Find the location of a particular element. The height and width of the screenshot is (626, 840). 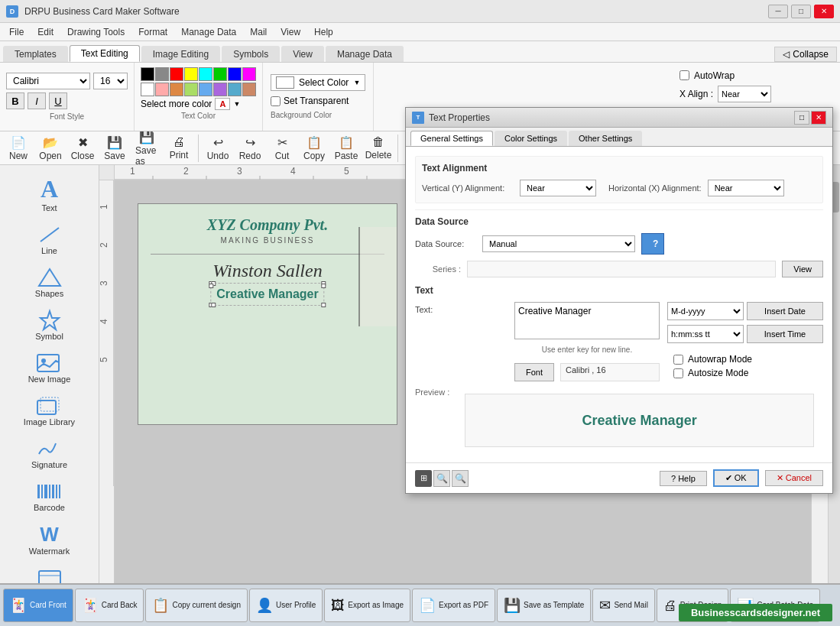

ok-button: ✔ OK is located at coordinates (736, 478).